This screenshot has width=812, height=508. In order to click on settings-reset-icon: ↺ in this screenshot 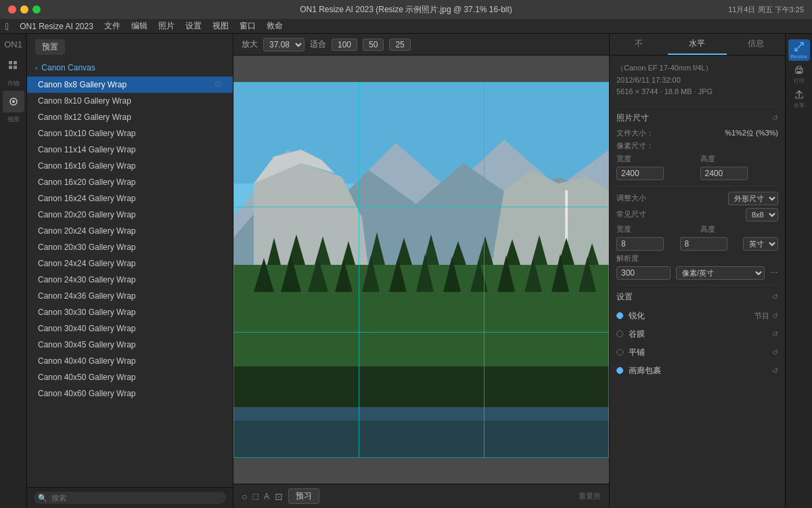, I will do `click(775, 297)`.